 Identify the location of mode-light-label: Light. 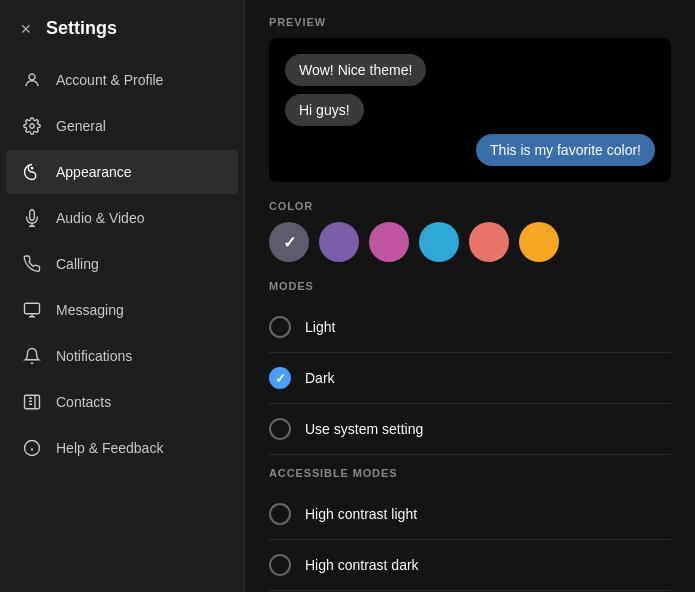
(320, 327).